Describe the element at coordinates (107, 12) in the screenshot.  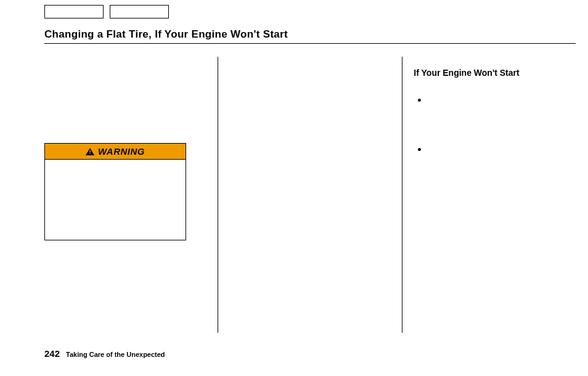
I see `top-nav-boxes` at that location.